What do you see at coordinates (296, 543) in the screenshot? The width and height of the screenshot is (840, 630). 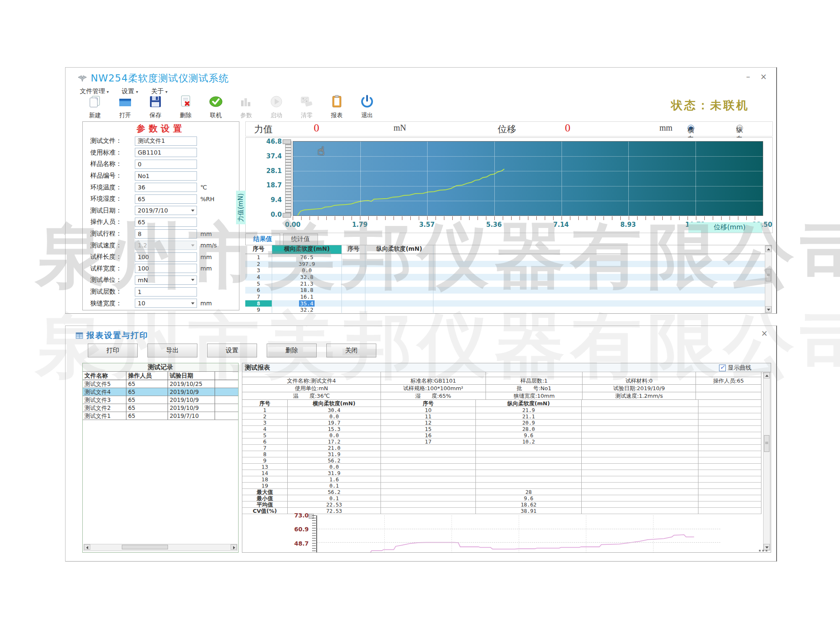 I see `y-tick-label: 48.7` at bounding box center [296, 543].